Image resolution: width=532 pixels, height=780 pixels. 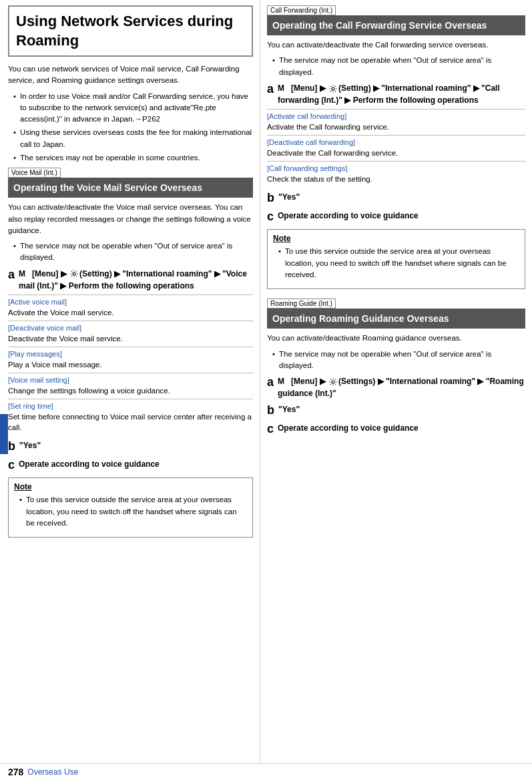 What do you see at coordinates (396, 67) in the screenshot?
I see `call-forwarding-bullets: The service may not be operable when "Ou…` at bounding box center [396, 67].